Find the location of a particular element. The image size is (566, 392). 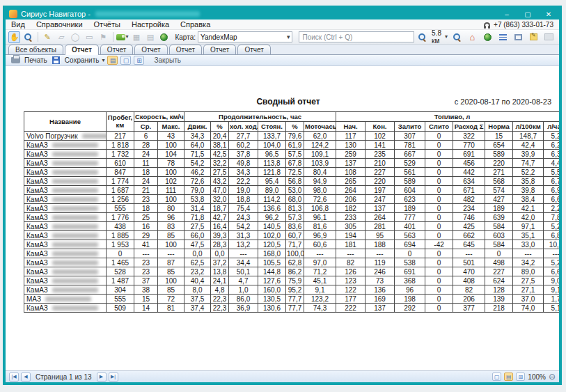

geo-button is located at coordinates (164, 38).